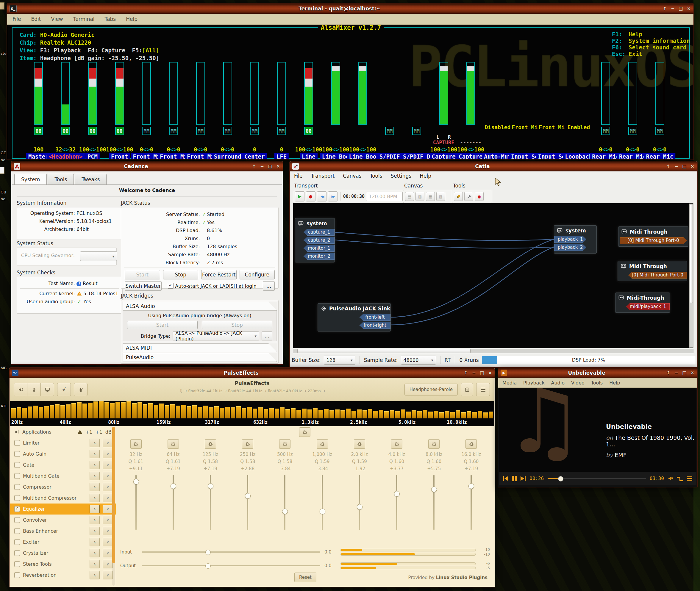 The width and height of the screenshot is (700, 591). Describe the element at coordinates (490, 373) in the screenshot. I see `close-icon: ×` at that location.